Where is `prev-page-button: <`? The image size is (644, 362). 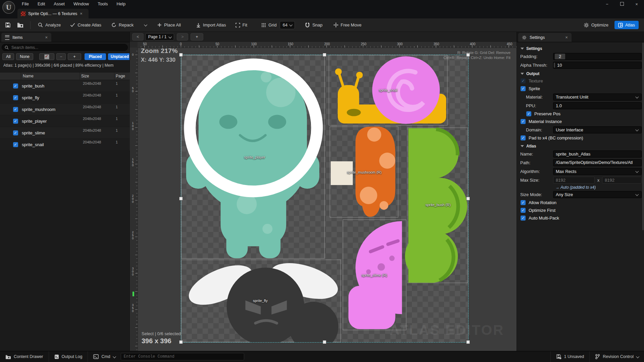 prev-page-button: < is located at coordinates (138, 37).